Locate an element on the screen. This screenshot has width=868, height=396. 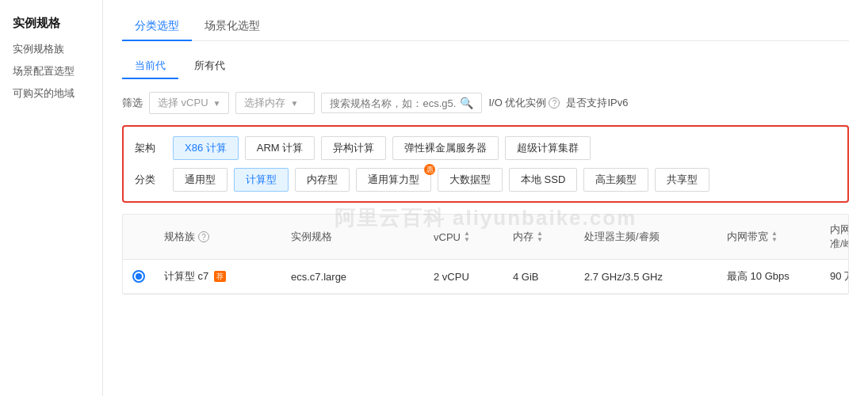
td-pps: 90 万 PPS is located at coordinates (835, 276).